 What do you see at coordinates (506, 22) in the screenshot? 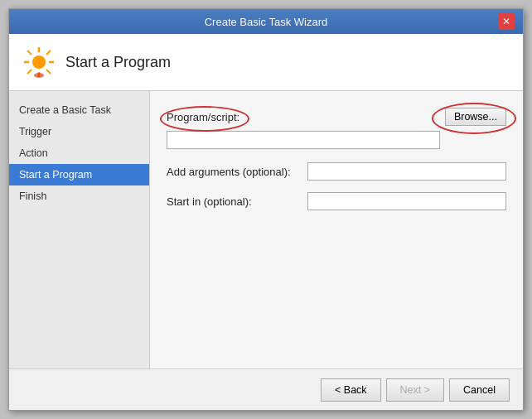
I see `close-button: ✕` at bounding box center [506, 22].